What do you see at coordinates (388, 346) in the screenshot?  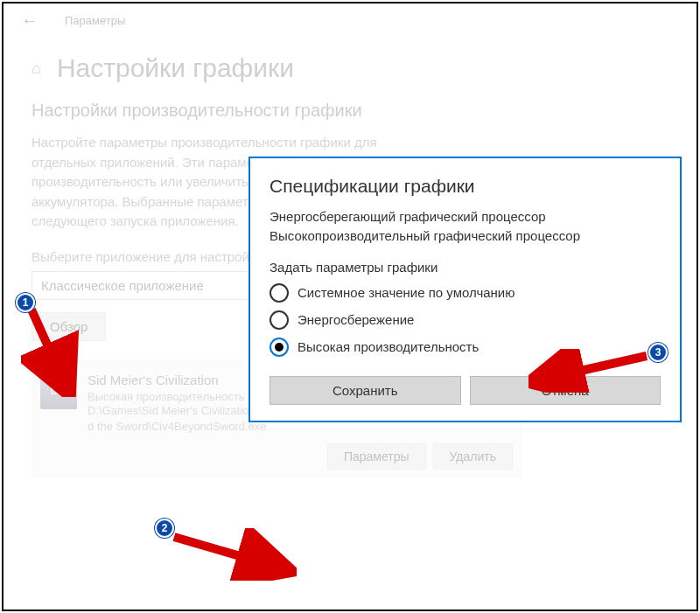 I see `radio-label: Высокая производительность` at bounding box center [388, 346].